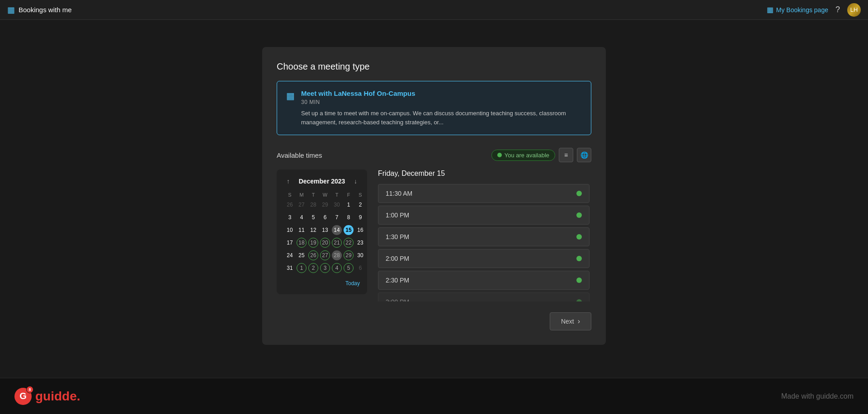 Image resolution: width=868 pixels, height=414 pixels. Describe the element at coordinates (337, 217) in the screenshot. I see `calendar-day: 7` at that location.